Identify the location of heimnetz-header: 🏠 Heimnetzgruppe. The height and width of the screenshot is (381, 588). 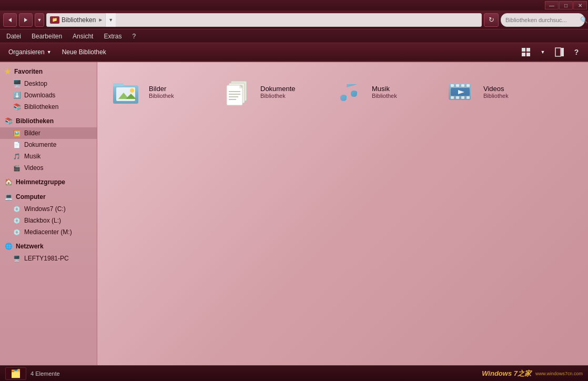
(48, 182).